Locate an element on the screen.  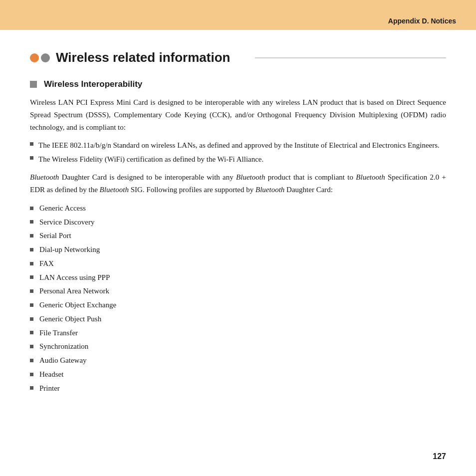
profile-list-item: Dial-up Networking is located at coordinates (238, 249).